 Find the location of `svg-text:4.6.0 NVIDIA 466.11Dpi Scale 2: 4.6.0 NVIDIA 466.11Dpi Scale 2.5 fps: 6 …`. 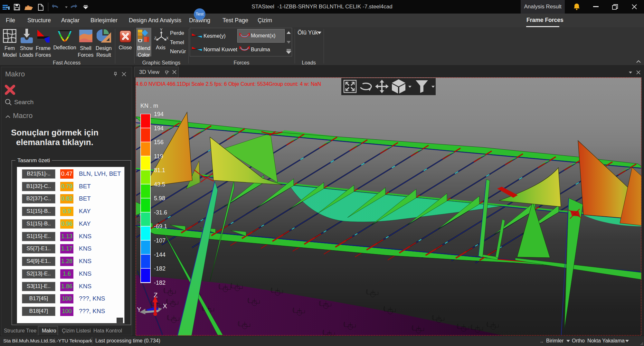

svg-text:4.6.0 NVIDIA 466.11Dpi Scale 2: 4.6.0 NVIDIA 466.11Dpi Scale 2.5 fps: 6 … is located at coordinates (228, 84).